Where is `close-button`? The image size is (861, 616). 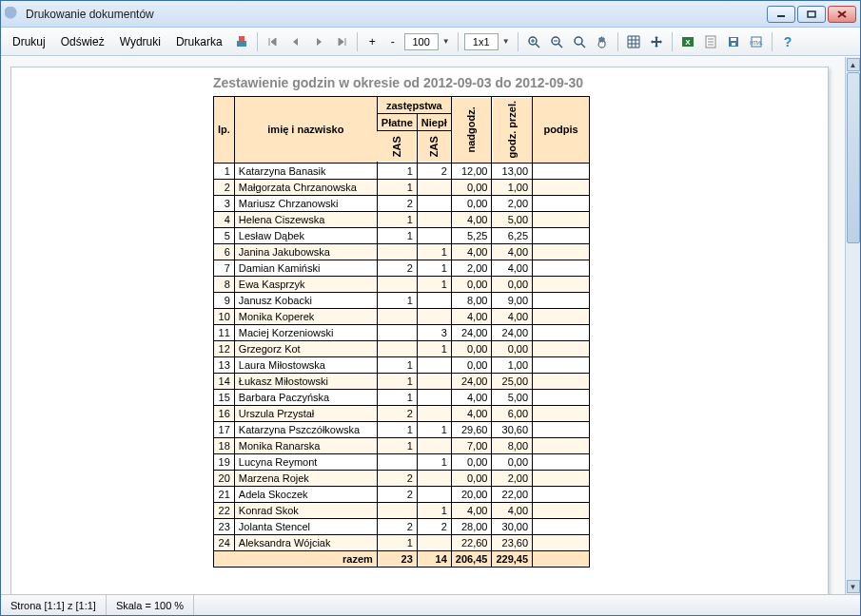
close-button is located at coordinates (842, 14).